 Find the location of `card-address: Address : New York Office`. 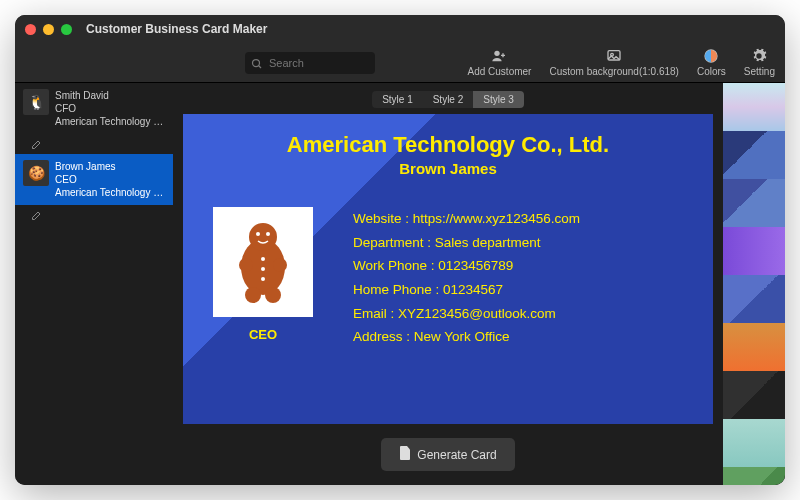

card-address: Address : New York Office is located at coordinates (466, 337).